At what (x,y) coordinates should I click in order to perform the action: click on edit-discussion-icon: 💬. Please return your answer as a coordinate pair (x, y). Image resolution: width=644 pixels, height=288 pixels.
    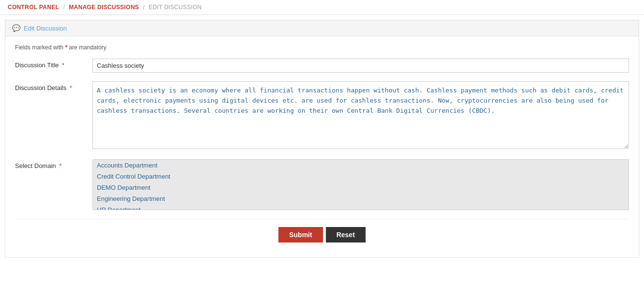
    Looking at the image, I should click on (16, 28).